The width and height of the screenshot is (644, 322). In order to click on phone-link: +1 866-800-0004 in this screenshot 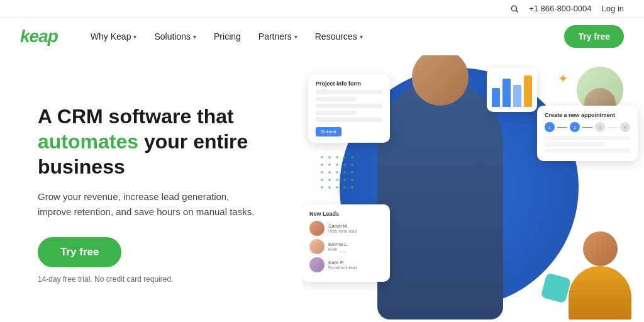, I will do `click(560, 9)`.